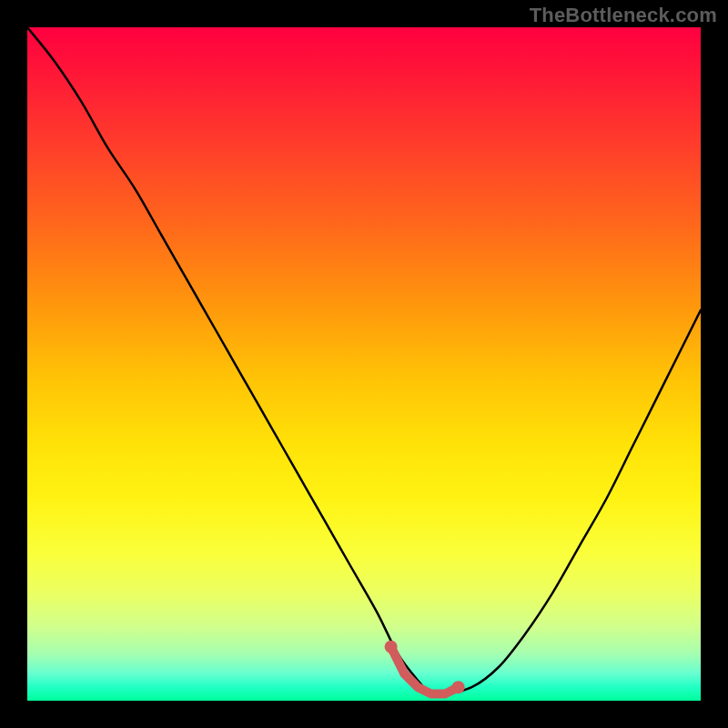  What do you see at coordinates (425, 668) in the screenshot?
I see `optimal-range-markers` at bounding box center [425, 668].